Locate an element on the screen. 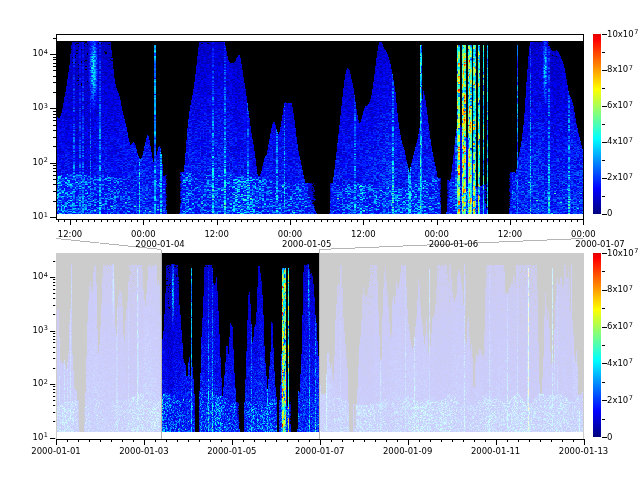 This screenshot has width=640, height=480. zoom-connector-right is located at coordinates (452, 244).